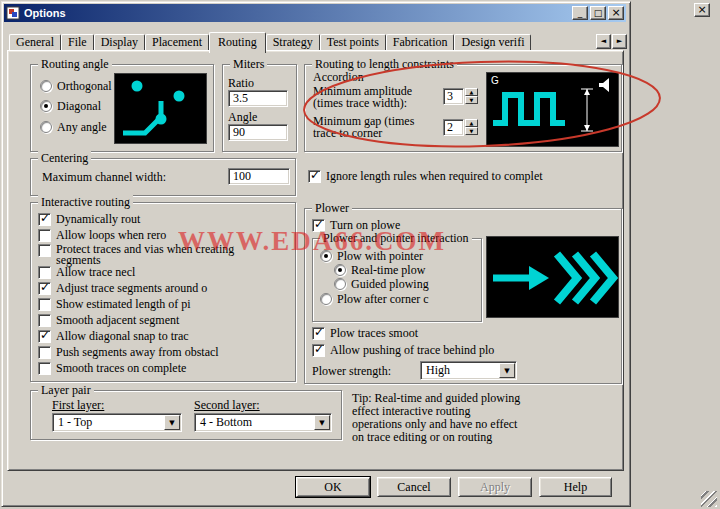  I want to click on tab-display: Display, so click(120, 42).